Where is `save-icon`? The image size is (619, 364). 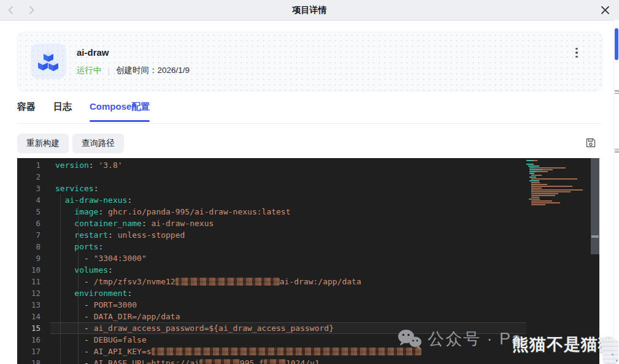 save-icon is located at coordinates (591, 143).